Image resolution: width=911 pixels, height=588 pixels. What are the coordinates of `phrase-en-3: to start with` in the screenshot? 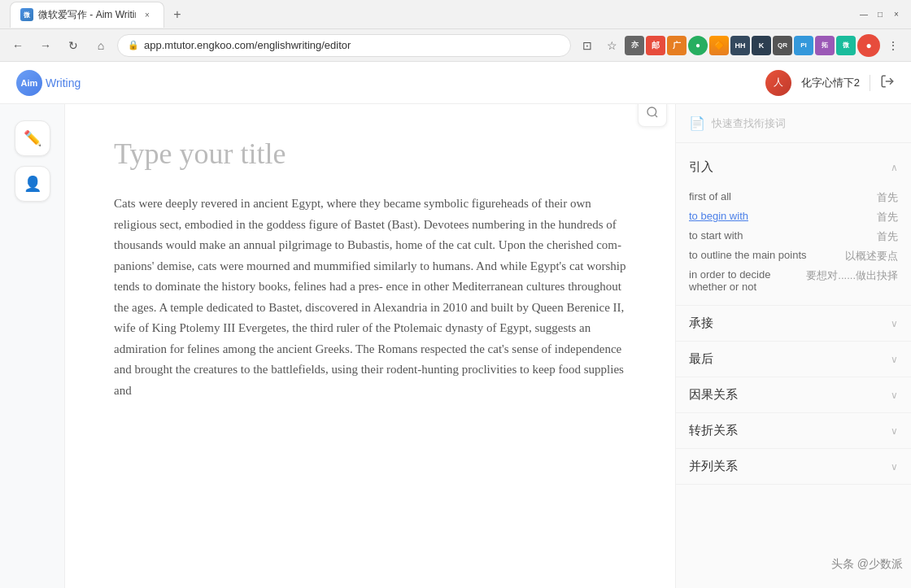 It's located at (755, 236).